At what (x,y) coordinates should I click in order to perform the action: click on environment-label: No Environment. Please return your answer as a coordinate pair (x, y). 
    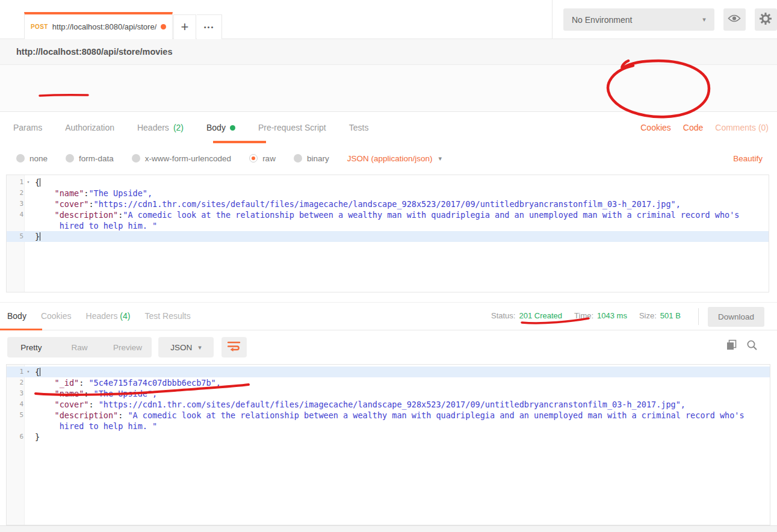
    Looking at the image, I should click on (602, 20).